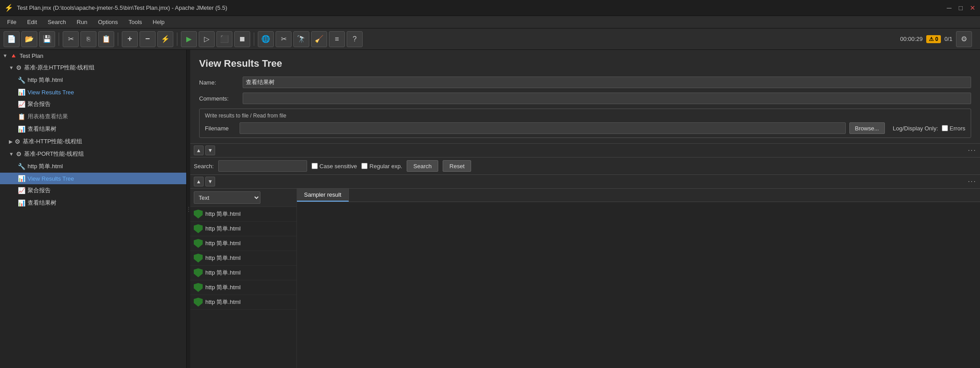 Image resolution: width=980 pixels, height=368 pixels. I want to click on regular-exp-checkbox, so click(364, 166).